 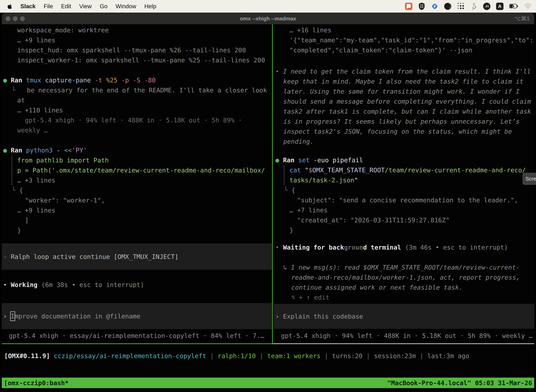 I want to click on letter-a-icon: A, so click(x=500, y=6).